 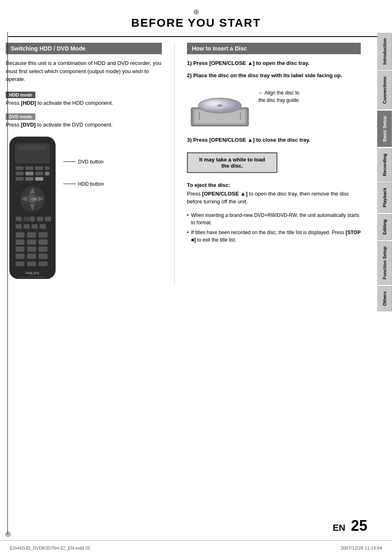 What do you see at coordinates (385, 129) in the screenshot?
I see `tab-basic-setup: Basic Setup` at bounding box center [385, 129].